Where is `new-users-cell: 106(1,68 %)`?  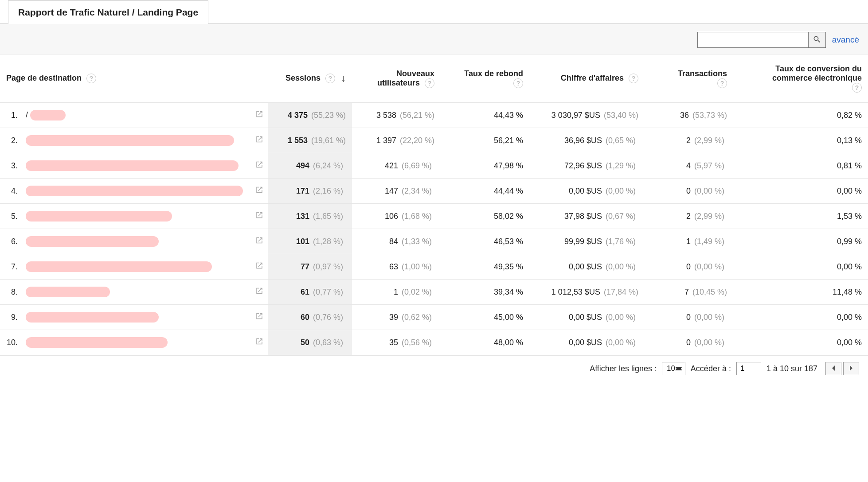 new-users-cell: 106(1,68 %) is located at coordinates (396, 216).